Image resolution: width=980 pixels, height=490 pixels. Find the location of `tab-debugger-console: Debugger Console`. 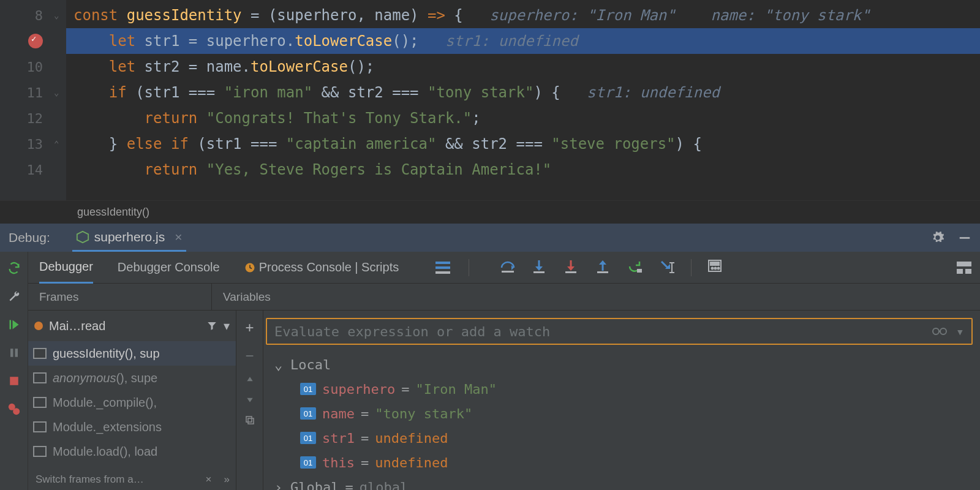

tab-debugger-console: Debugger Console is located at coordinates (169, 268).